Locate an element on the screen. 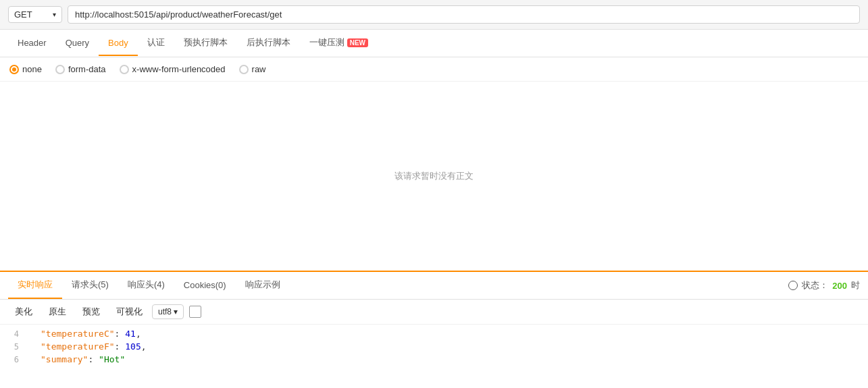 The height and width of the screenshot is (388, 868). copy-icon is located at coordinates (195, 312).